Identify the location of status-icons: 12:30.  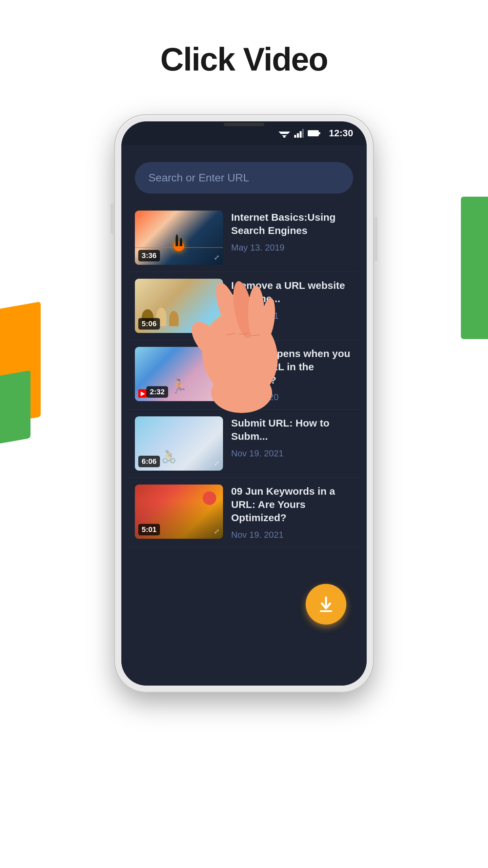
(316, 133).